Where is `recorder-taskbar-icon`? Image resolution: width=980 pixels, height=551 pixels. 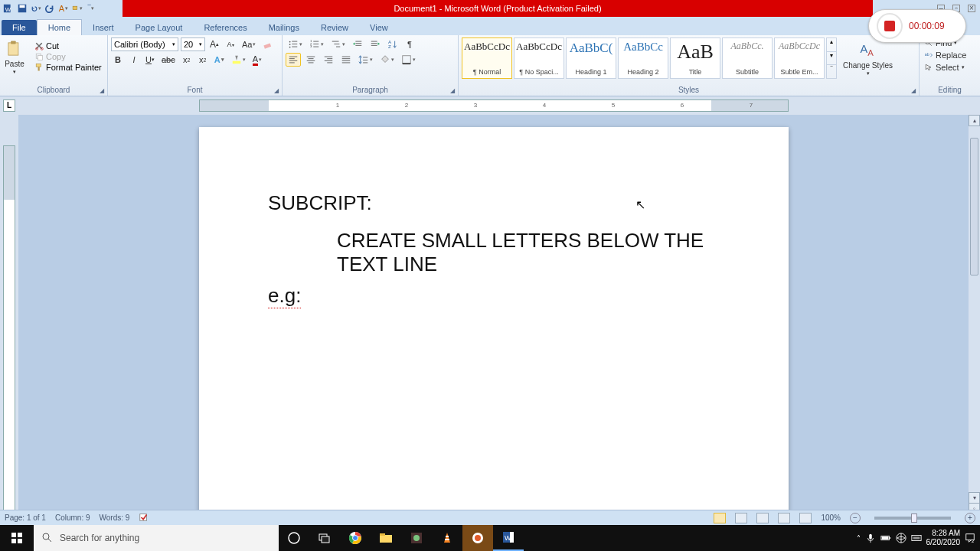
recorder-taskbar-icon is located at coordinates (478, 538).